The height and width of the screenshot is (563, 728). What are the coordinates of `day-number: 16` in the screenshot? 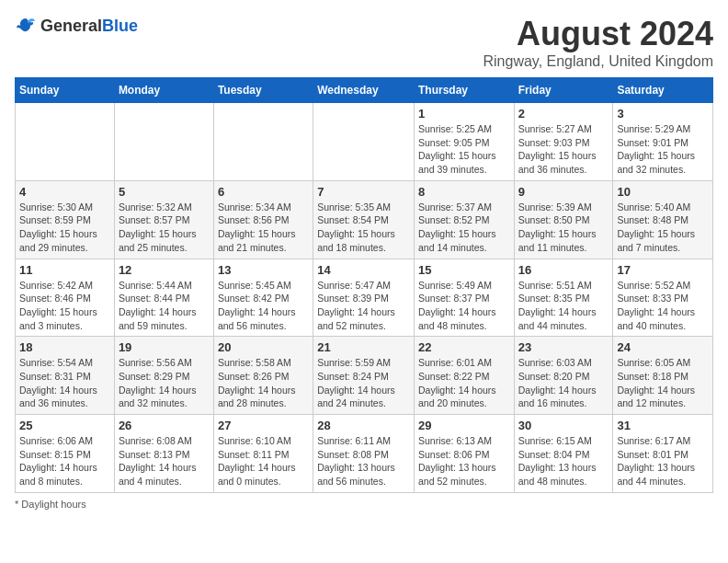 It's located at (564, 270).